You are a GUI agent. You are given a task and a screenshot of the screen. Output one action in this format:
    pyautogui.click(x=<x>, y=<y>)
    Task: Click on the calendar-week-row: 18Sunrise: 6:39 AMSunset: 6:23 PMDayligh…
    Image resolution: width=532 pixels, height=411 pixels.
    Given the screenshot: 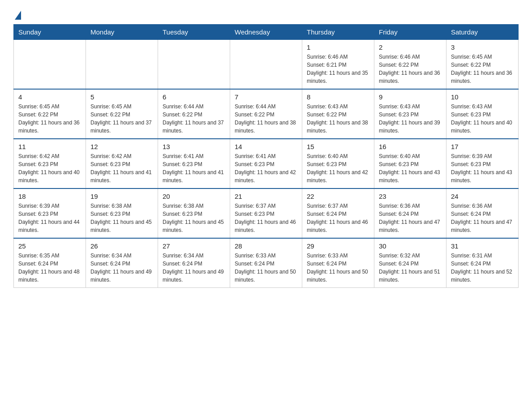 What is the action you would take?
    pyautogui.click(x=266, y=213)
    